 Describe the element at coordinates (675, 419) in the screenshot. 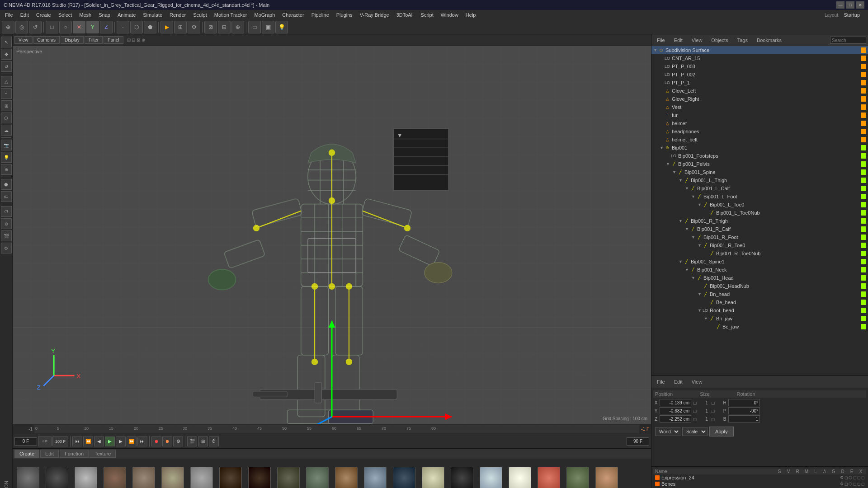

I see `position-z-input` at that location.